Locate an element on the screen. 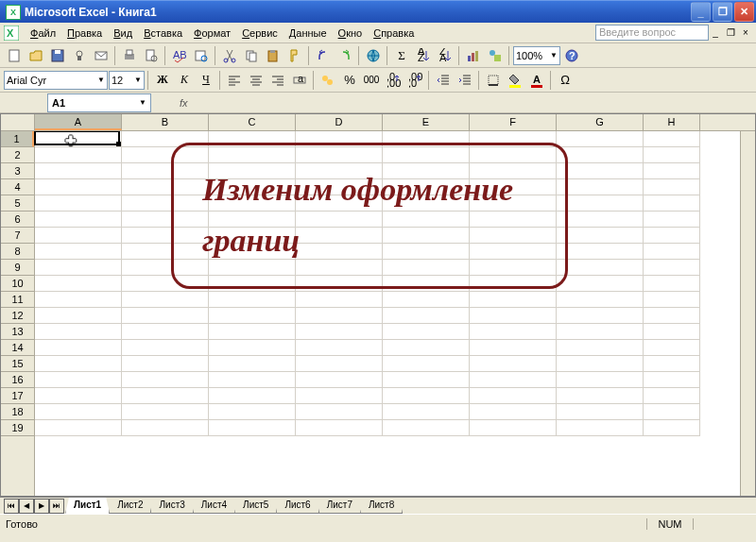  font-name-combo: Arial Cyr▼ is located at coordinates (56, 80).